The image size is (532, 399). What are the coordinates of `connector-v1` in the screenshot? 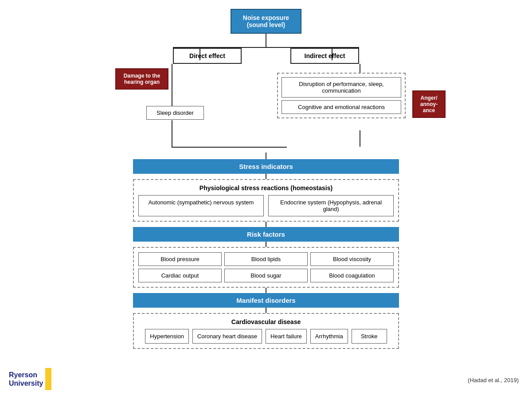 It's located at (266, 40).